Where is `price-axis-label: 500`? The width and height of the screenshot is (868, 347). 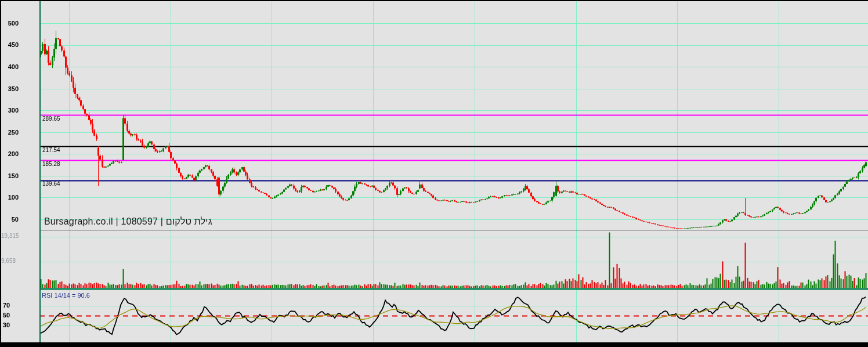
price-axis-label: 500 is located at coordinates (10, 23).